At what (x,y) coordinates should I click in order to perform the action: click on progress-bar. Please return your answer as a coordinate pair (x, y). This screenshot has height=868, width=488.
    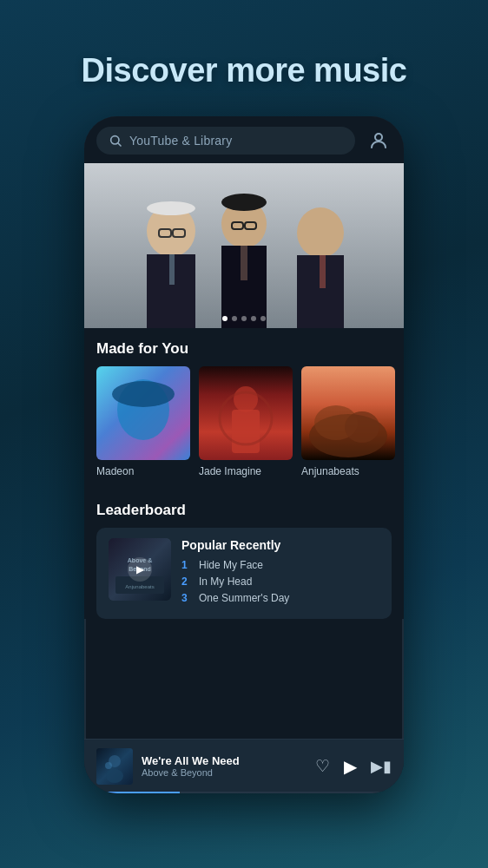
    Looking at the image, I should click on (244, 792).